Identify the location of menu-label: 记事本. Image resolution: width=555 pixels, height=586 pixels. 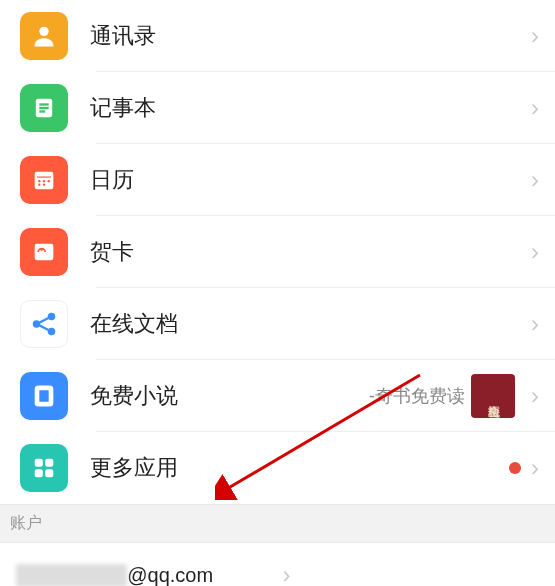
(306, 108).